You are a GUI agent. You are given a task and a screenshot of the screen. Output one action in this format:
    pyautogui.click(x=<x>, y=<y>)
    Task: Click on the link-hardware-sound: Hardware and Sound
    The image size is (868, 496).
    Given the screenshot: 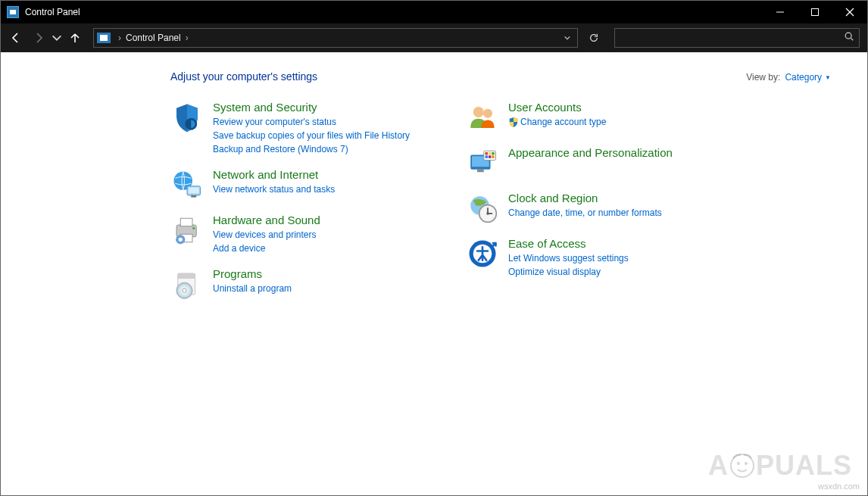 What is the action you would take?
    pyautogui.click(x=317, y=220)
    